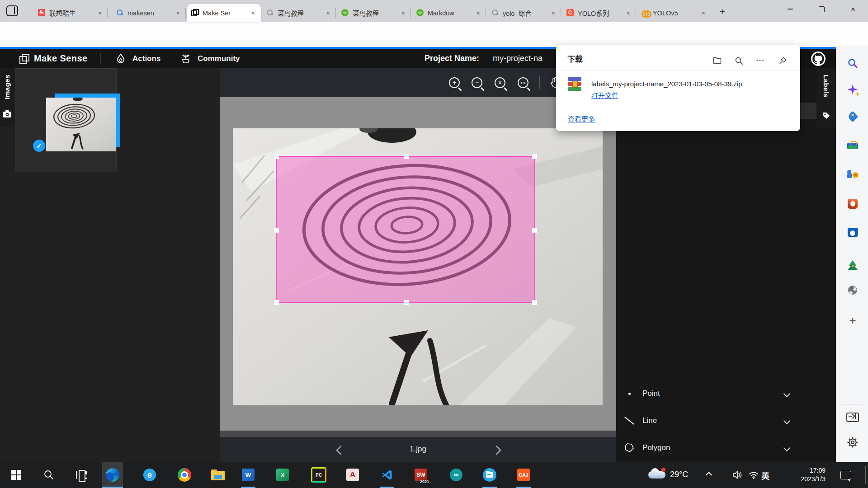  I want to click on browser-tab: </> 菜鸟教程 ×, so click(374, 13).